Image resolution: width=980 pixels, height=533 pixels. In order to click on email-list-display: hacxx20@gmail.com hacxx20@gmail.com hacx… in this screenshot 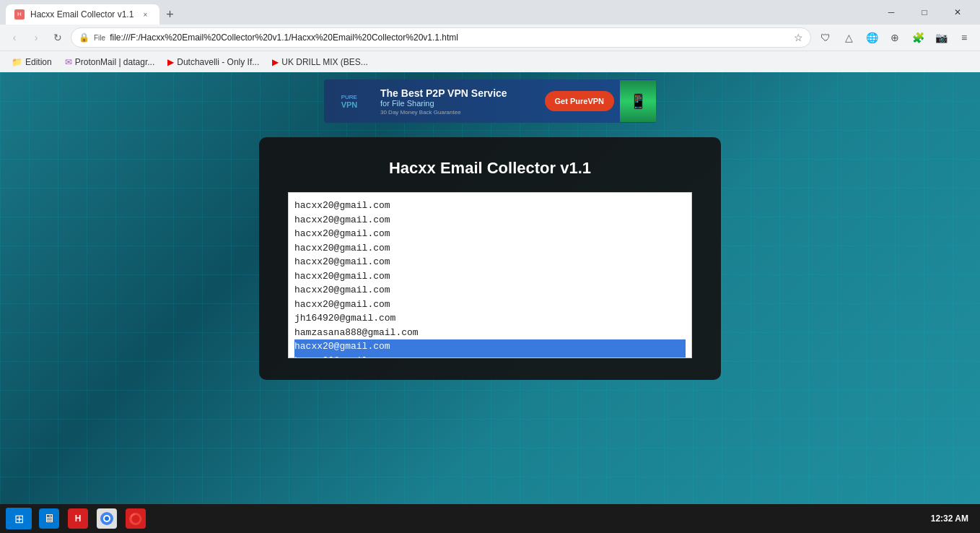, I will do `click(490, 275)`.